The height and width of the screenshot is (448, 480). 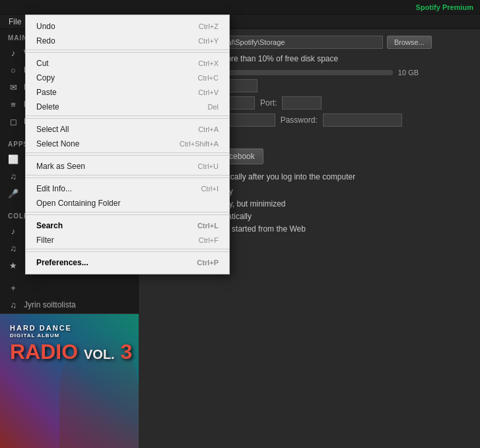 What do you see at coordinates (209, 129) in the screenshot?
I see `select-all-shortcut: Ctrl+A` at bounding box center [209, 129].